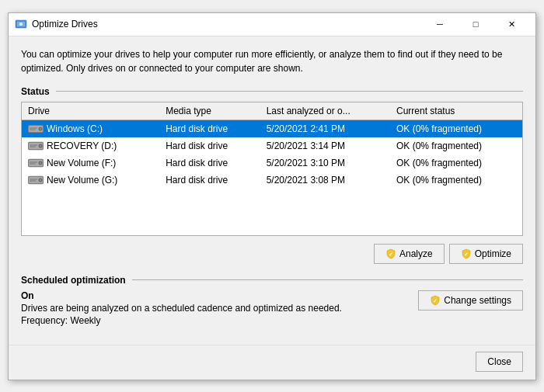 This screenshot has height=392, width=544. I want to click on drive-cell: Windows (C:), so click(90, 129).